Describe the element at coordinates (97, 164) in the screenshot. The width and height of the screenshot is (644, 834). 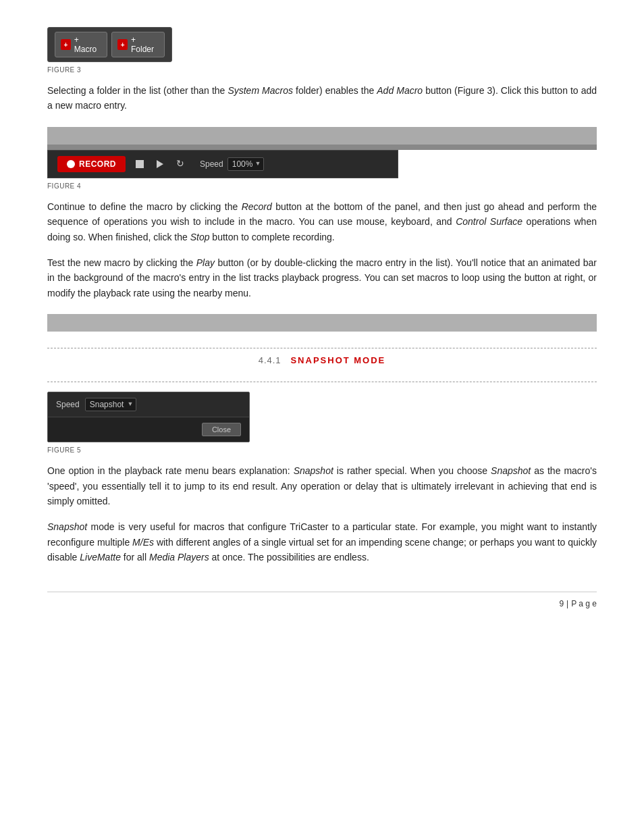
I see `record-btn-label: RECORD` at that location.